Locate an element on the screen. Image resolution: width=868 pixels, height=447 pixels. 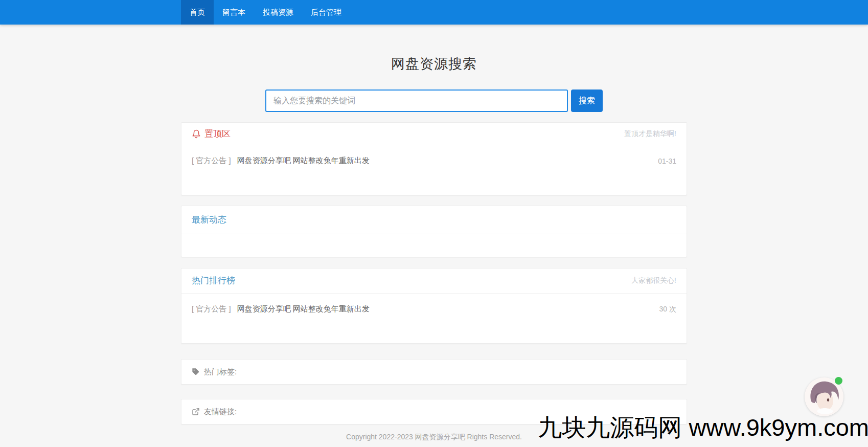
ranking-panel-title-text: 热门排行榜 is located at coordinates (214, 280).